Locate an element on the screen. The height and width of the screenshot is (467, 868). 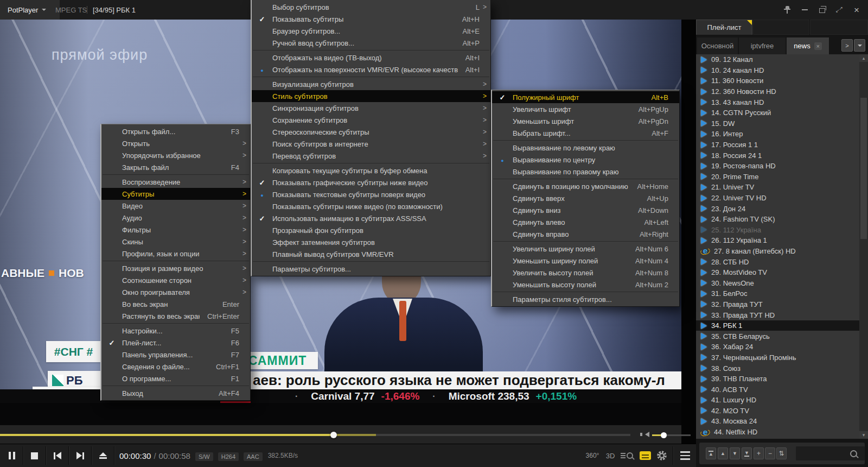
menu-item: Параметры субтитров... is located at coordinates (371, 269).